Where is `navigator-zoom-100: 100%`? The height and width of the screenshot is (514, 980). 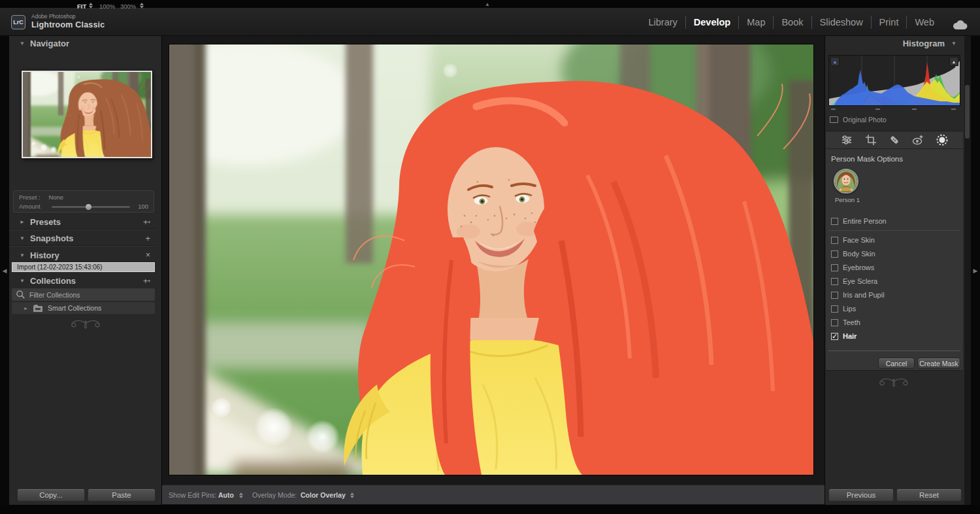
navigator-zoom-100: 100% is located at coordinates (107, 7).